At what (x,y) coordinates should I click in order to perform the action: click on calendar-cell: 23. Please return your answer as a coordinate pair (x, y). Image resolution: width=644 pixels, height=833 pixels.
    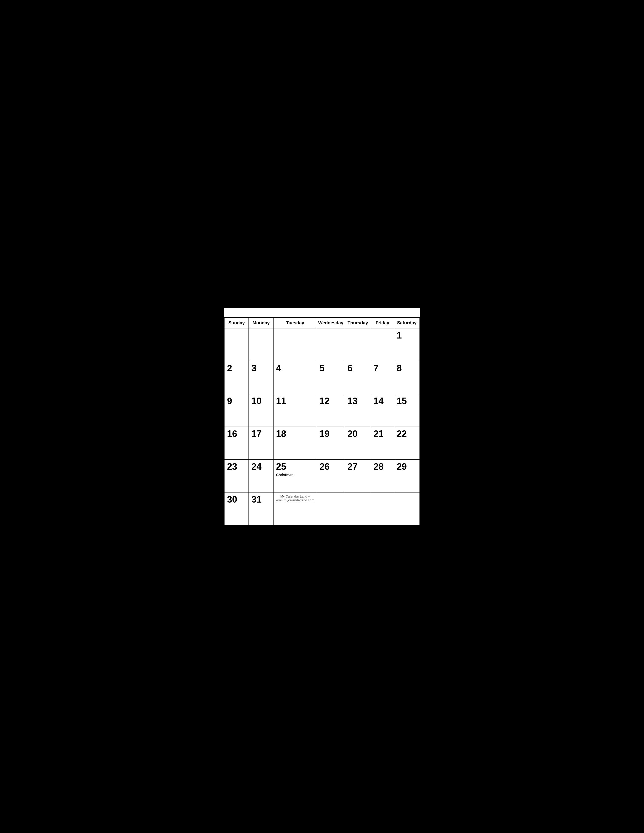
    Looking at the image, I should click on (237, 476).